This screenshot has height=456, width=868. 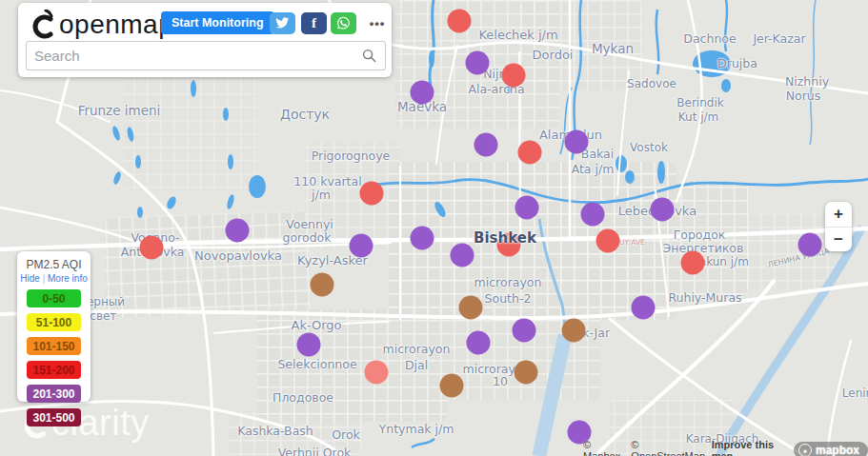 I want to click on legend-ranges: 0-5051-100101-150151-200201-300301-500, so click(x=53, y=358).